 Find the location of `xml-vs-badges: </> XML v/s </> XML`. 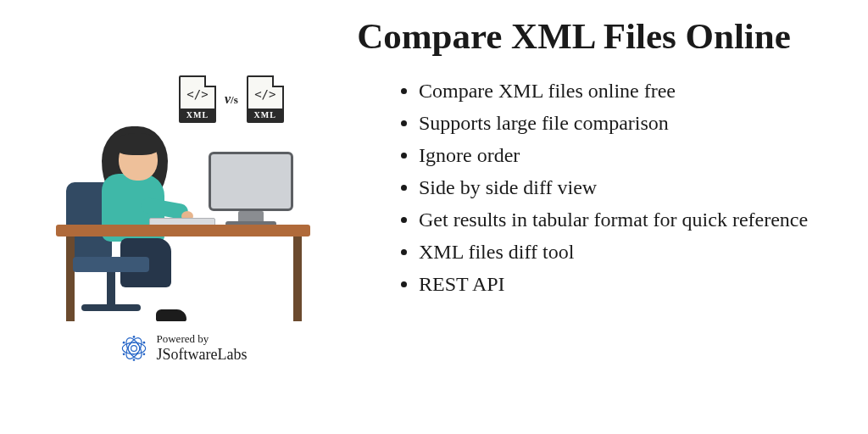

xml-vs-badges: </> XML v/s </> XML is located at coordinates (231, 99).